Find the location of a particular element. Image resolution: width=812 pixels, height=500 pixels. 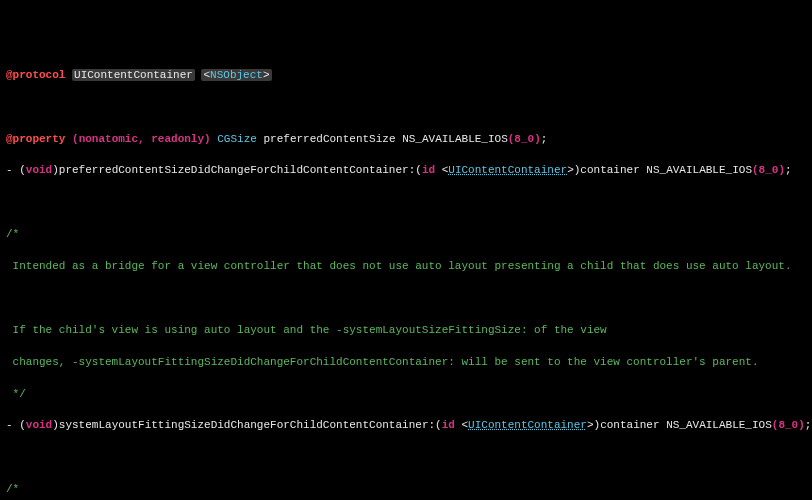

comment-line: changes, -systemLayoutFittingSizeDidChan… is located at coordinates (406, 363).